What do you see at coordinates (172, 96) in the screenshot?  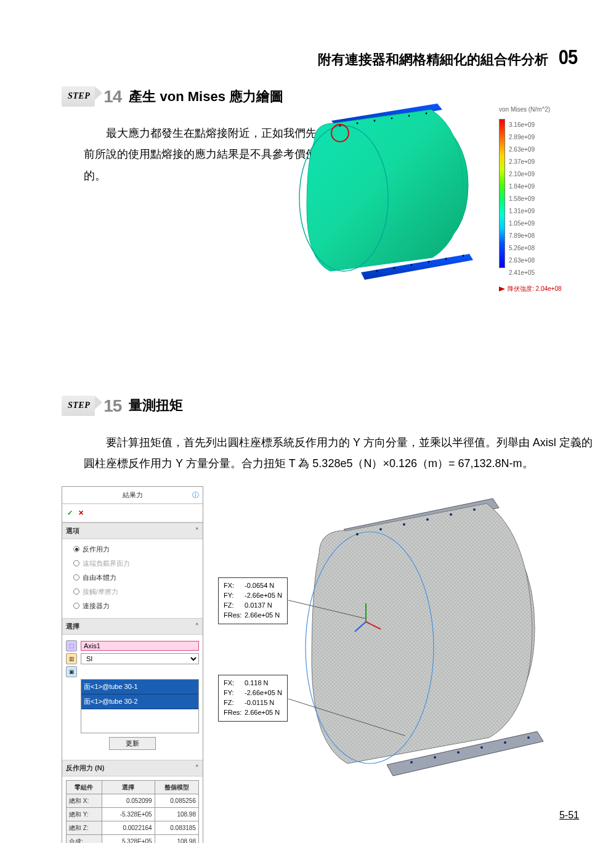 I see `step-14-heading: STEP 14 產生 von Mises 應力繪圖` at bounding box center [172, 96].